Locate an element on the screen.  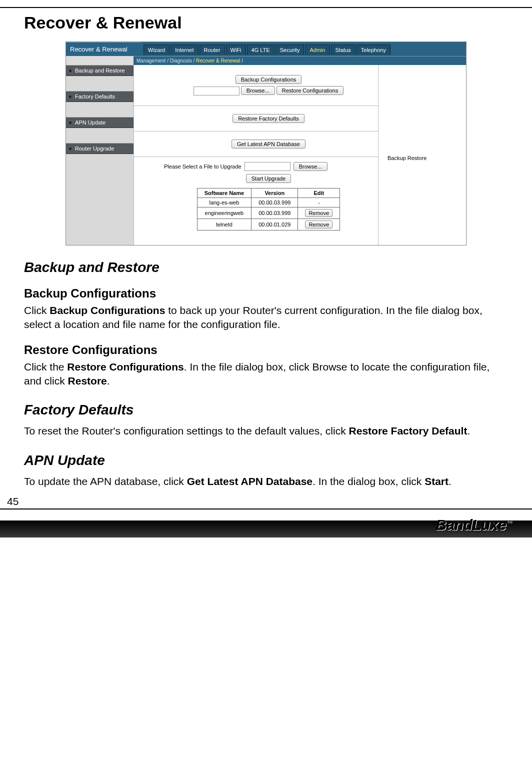
page-number: 45 is located at coordinates (13, 502).